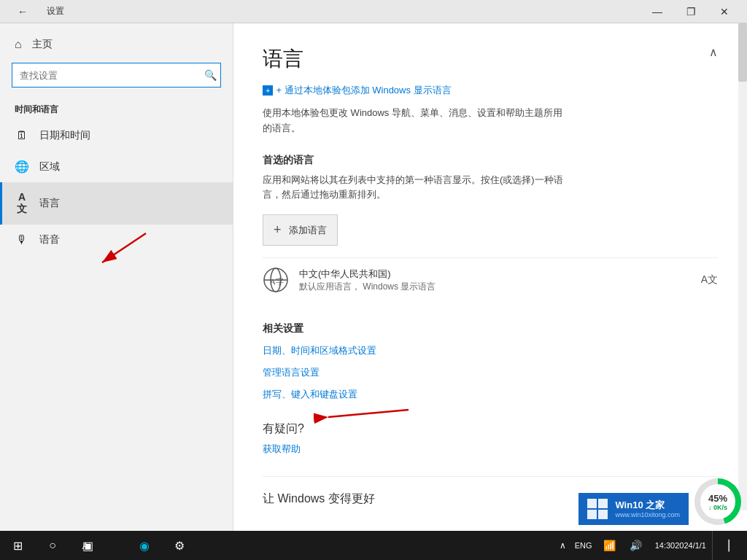  What do you see at coordinates (490, 439) in the screenshot?
I see `help-section: 有疑问? 获取帮助` at bounding box center [490, 439].